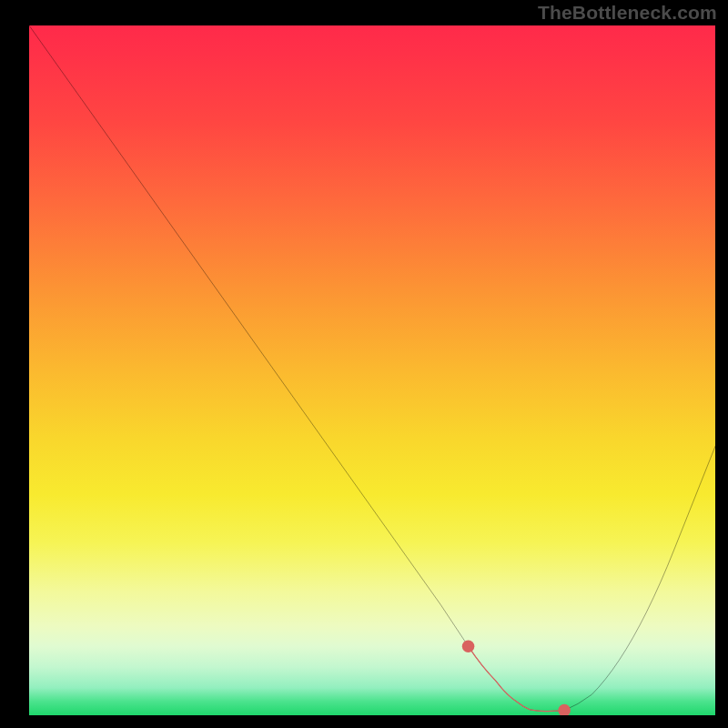 Image resolution: width=728 pixels, height=728 pixels. Describe the element at coordinates (628, 13) in the screenshot. I see `watermark-label: TheBottleneck.com` at that location.